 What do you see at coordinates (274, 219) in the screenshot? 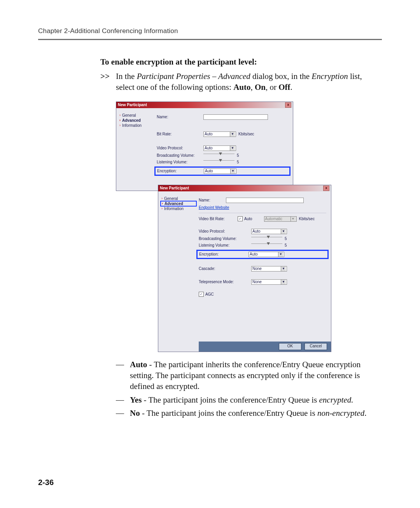
I see `select-value: Automatic` at bounding box center [274, 219].